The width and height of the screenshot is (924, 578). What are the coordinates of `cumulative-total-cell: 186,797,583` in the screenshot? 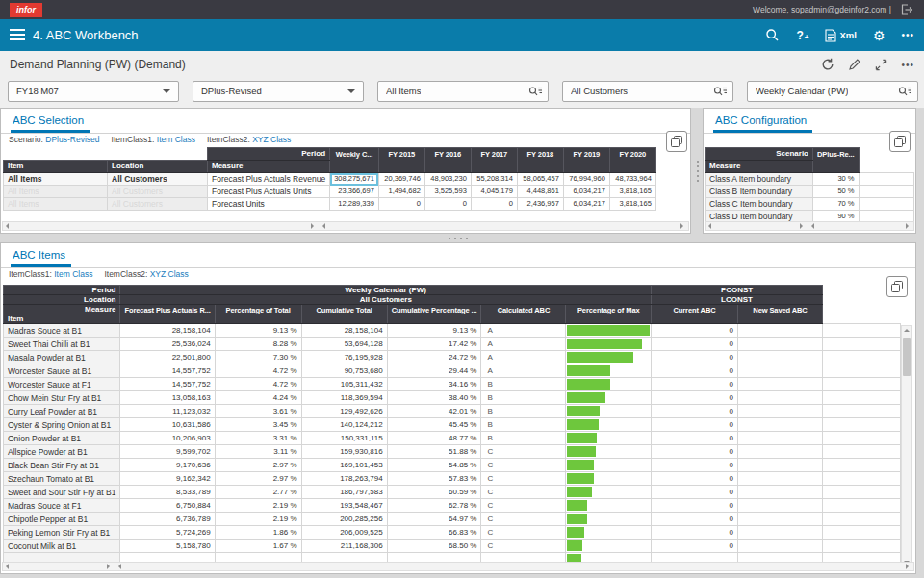 It's located at (345, 492).